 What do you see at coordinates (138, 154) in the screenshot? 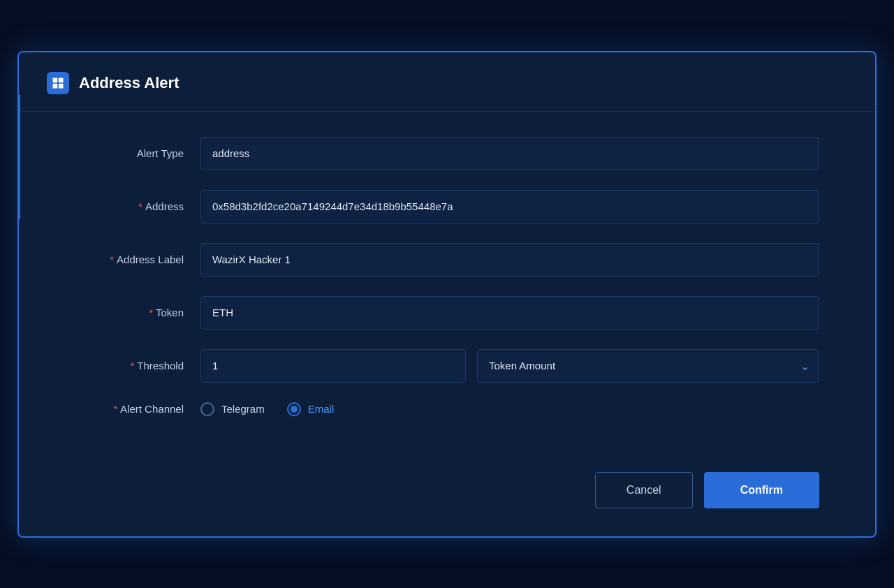
I see `alert-type-label: Alert Type` at bounding box center [138, 154].